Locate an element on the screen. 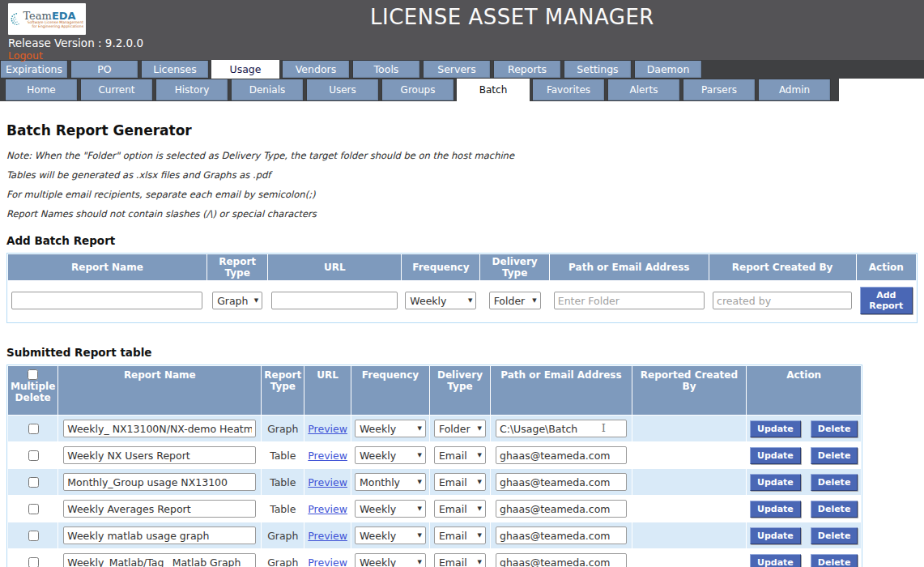  delivery-type-selected-value: Email is located at coordinates (453, 455).